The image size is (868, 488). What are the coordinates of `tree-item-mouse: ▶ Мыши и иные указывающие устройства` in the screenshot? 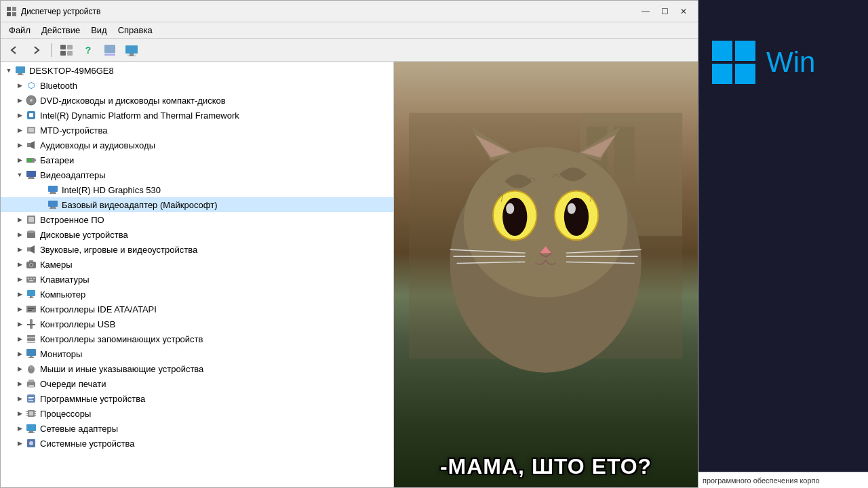 It's located at (197, 369).